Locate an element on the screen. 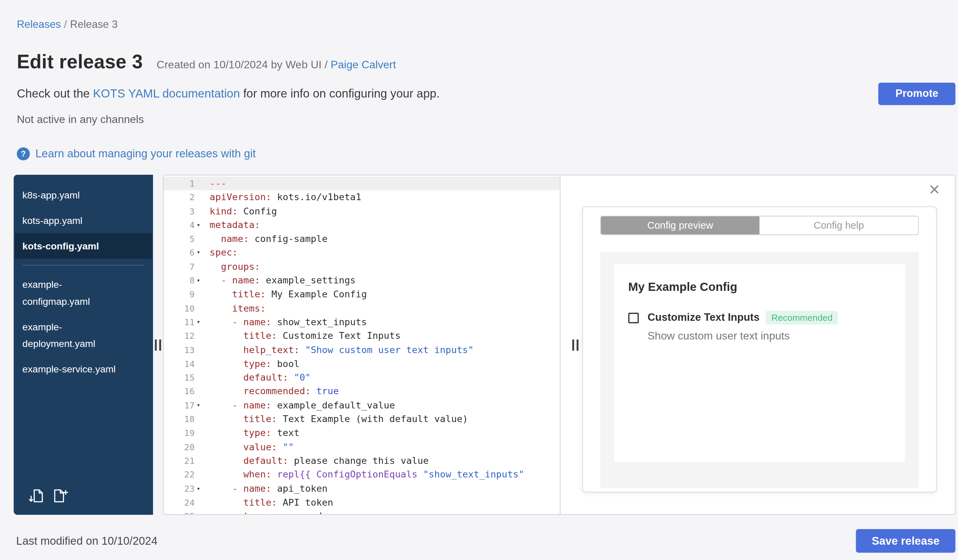  file-tree-item-example-deployment-yaml: example-deployment.yaml is located at coordinates (83, 335).